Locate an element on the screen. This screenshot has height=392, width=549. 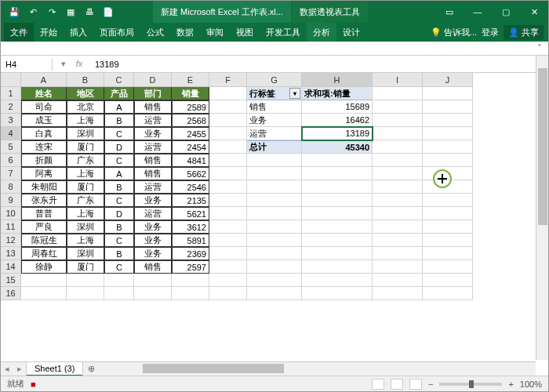
view-layout-icon is located at coordinates (397, 384).